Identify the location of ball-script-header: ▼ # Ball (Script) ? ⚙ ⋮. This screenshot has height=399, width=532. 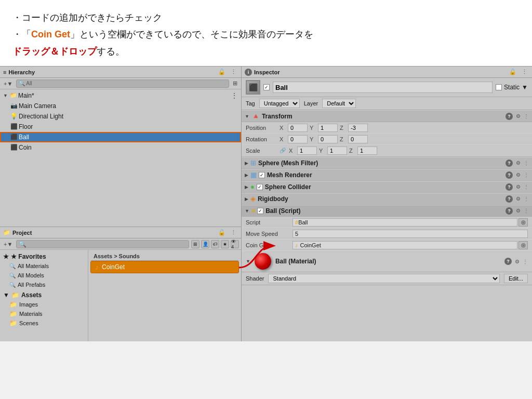
(387, 211).